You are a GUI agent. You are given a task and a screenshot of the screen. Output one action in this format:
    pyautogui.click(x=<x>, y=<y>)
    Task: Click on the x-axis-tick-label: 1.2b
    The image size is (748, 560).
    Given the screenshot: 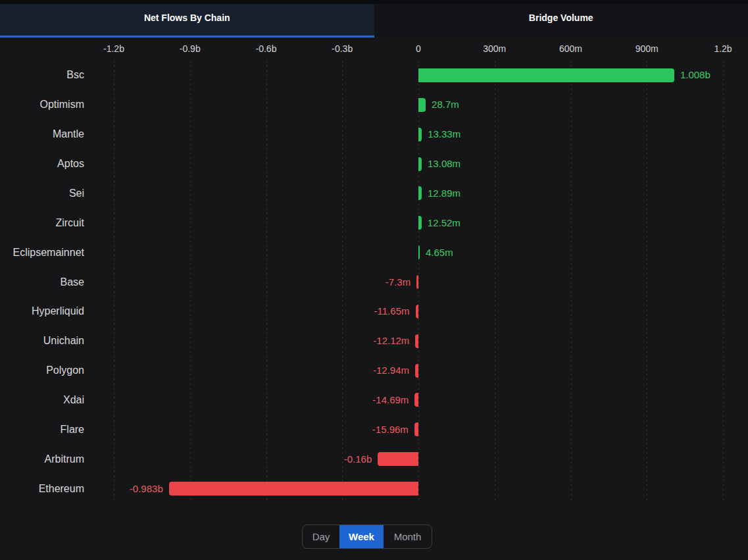 What is the action you would take?
    pyautogui.click(x=721, y=49)
    